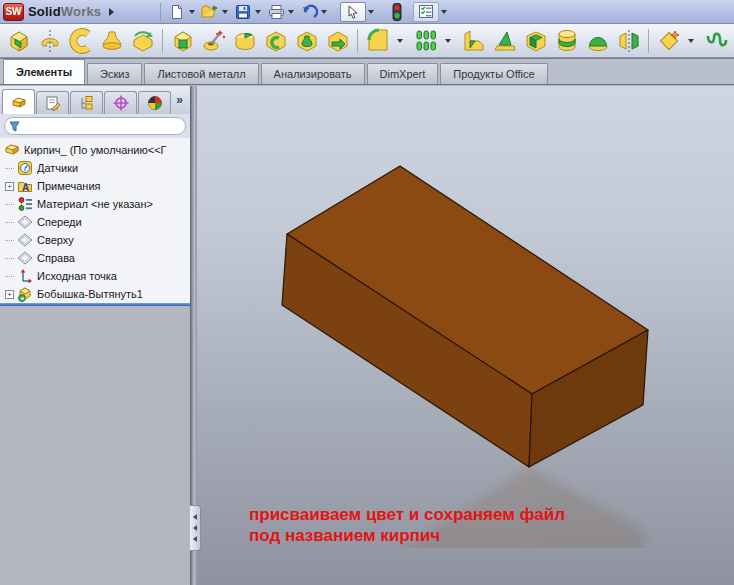 The width and height of the screenshot is (734, 585). What do you see at coordinates (95, 204) in the screenshot?
I see `tree-item-label: Материал <не указан>` at bounding box center [95, 204].